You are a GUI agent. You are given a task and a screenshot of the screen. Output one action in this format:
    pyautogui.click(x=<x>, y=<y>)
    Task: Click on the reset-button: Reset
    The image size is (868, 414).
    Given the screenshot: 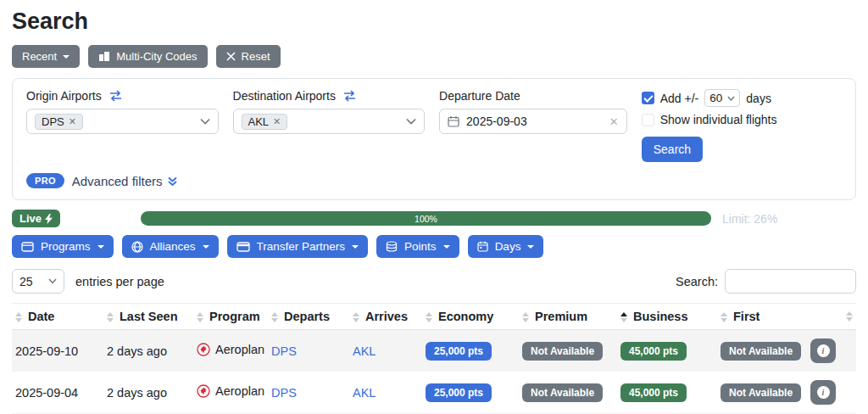 What is the action you would take?
    pyautogui.click(x=248, y=56)
    